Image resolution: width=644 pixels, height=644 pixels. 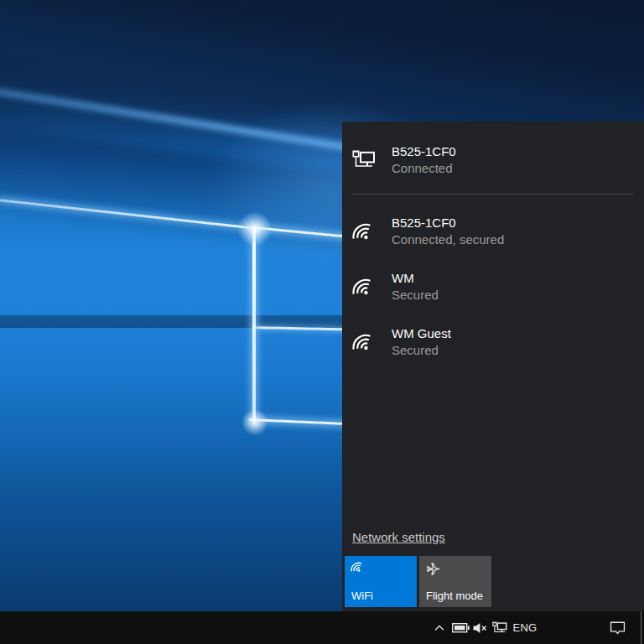 What do you see at coordinates (454, 595) in the screenshot?
I see `tile-label: Flight mode` at bounding box center [454, 595].